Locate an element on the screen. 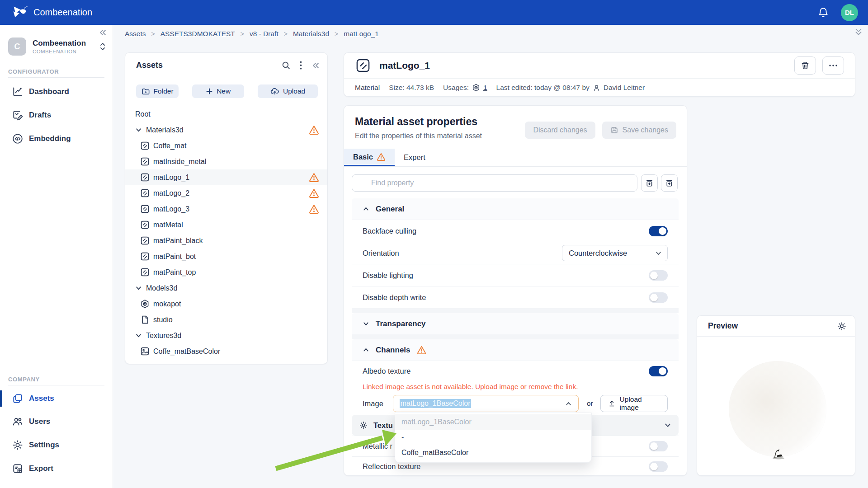 This screenshot has height=488, width=868. texture-settings-label: Textu is located at coordinates (383, 426).